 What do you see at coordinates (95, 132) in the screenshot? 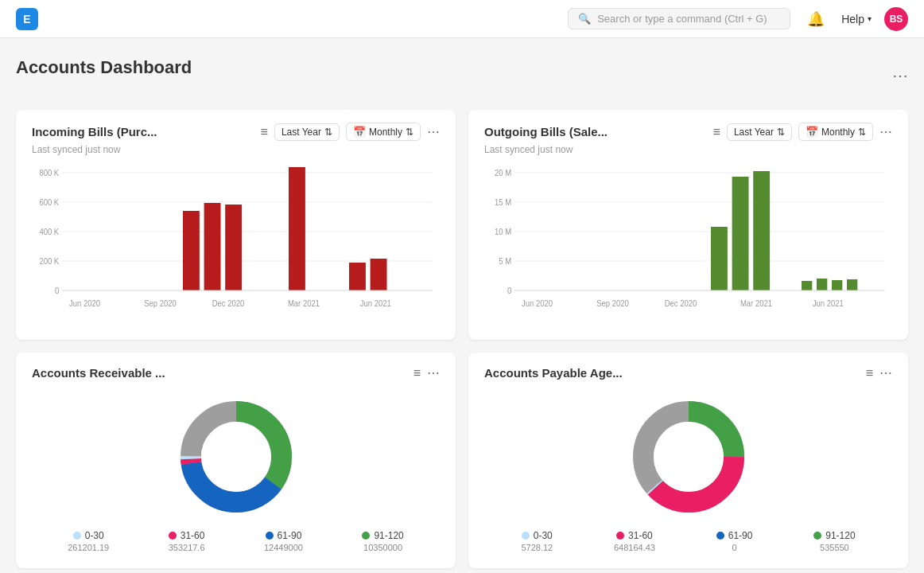
I see `incoming-bills-title: Incoming Bills (Purc...` at bounding box center [95, 132].